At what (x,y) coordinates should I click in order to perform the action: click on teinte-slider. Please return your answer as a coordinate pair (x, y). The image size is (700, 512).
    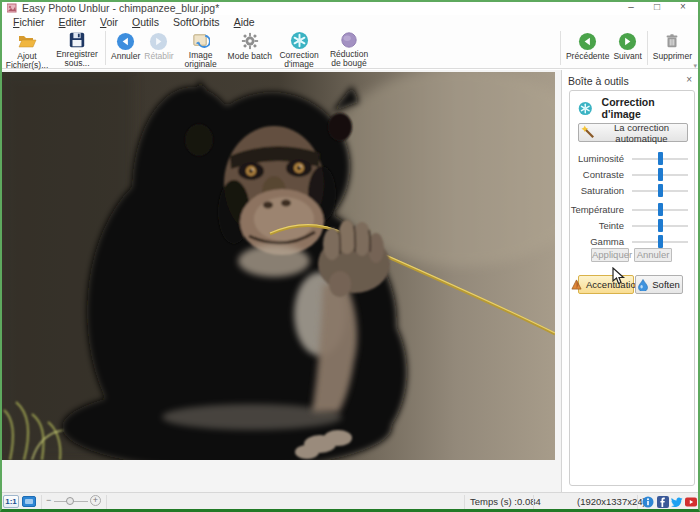
    Looking at the image, I should click on (660, 226).